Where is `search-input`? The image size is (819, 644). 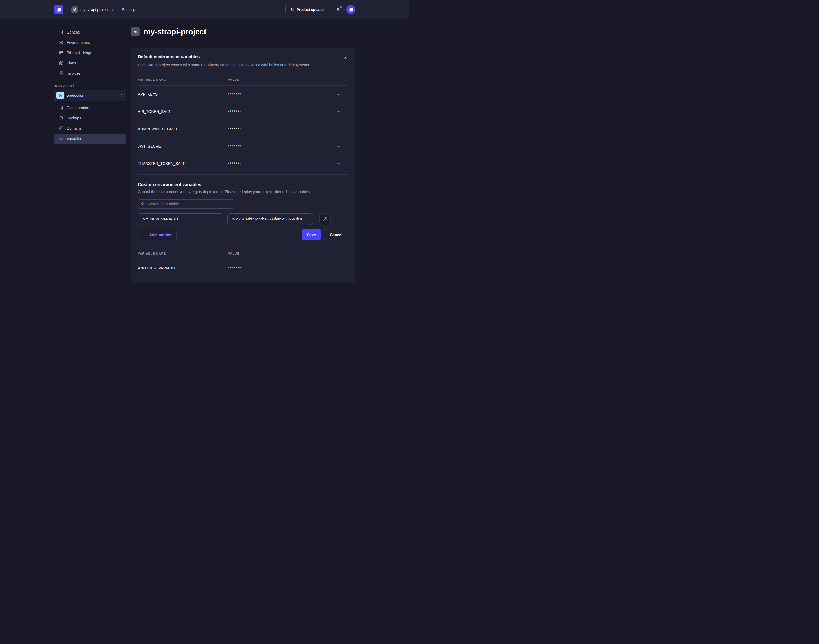
search-input is located at coordinates (186, 204).